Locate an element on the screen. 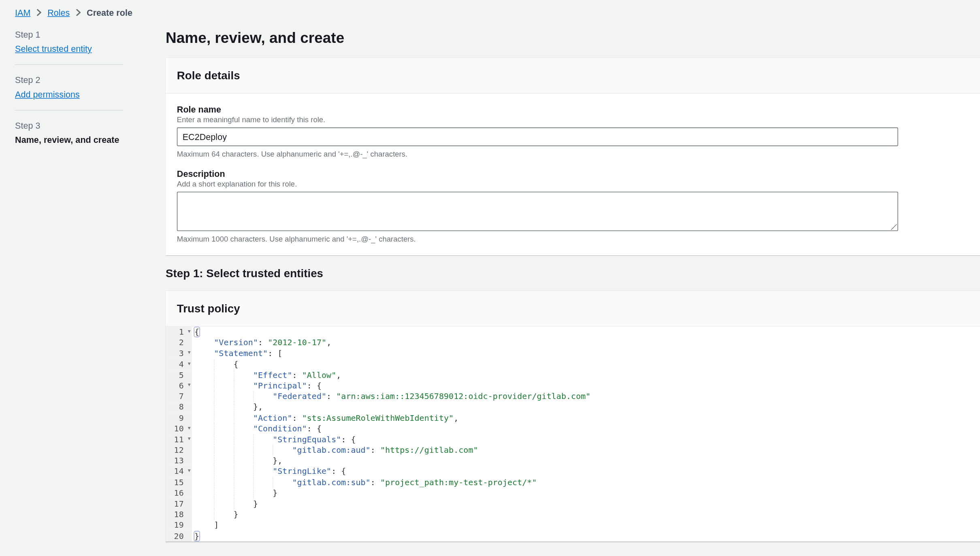 Image resolution: width=980 pixels, height=556 pixels. breadcrumb: IAM Roles Create role is located at coordinates (490, 9).